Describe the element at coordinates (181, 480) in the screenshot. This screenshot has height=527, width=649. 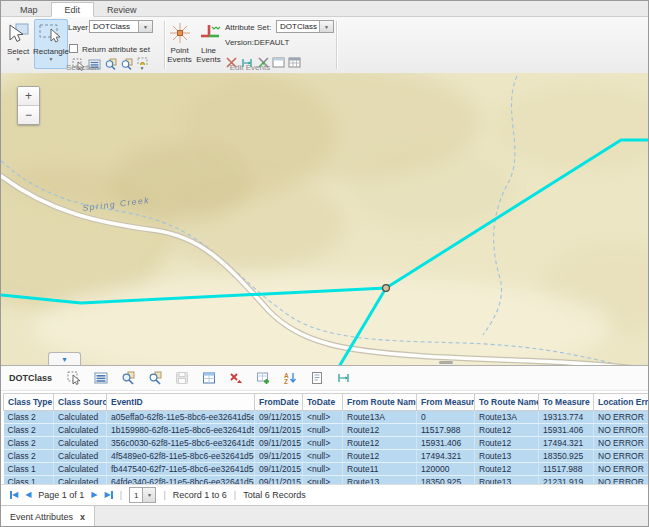
I see `table-cell: 64fde340-62f8-11e5-8bc6-ee32641d5ec9` at that location.